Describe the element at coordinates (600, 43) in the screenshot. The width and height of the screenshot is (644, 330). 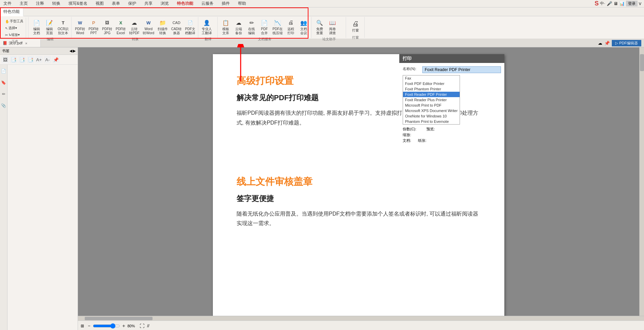
I see `cloud-sync-icon: ☁` at that location.